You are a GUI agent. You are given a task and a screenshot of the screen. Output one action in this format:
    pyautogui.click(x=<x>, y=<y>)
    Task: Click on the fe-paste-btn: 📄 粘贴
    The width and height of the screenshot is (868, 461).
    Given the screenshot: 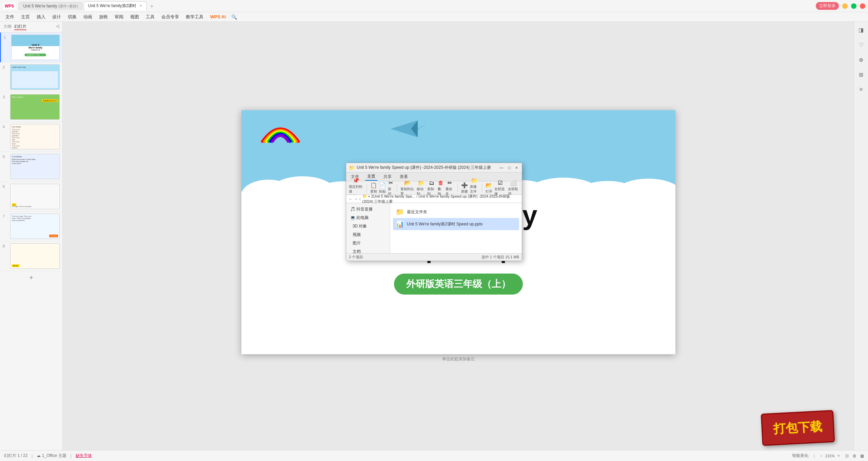 What is the action you would take?
    pyautogui.click(x=382, y=188)
    